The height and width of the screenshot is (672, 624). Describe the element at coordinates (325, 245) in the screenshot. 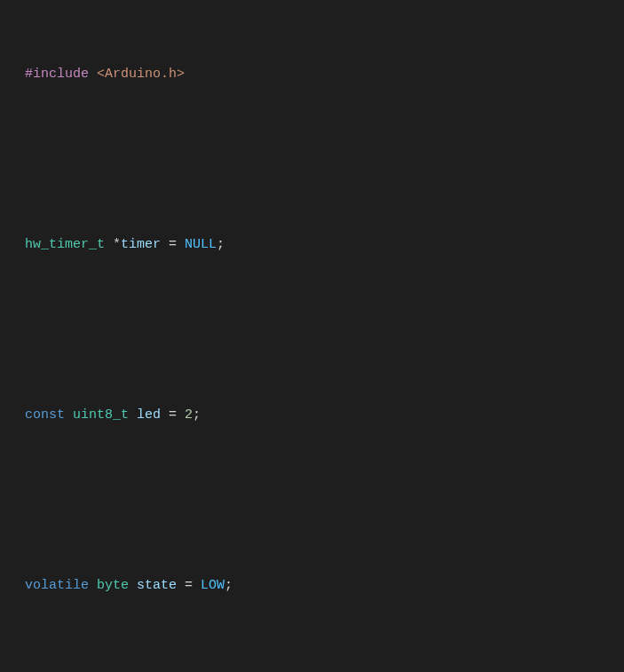

I see `code-line: hw_timer_t *timer = NULL;` at that location.